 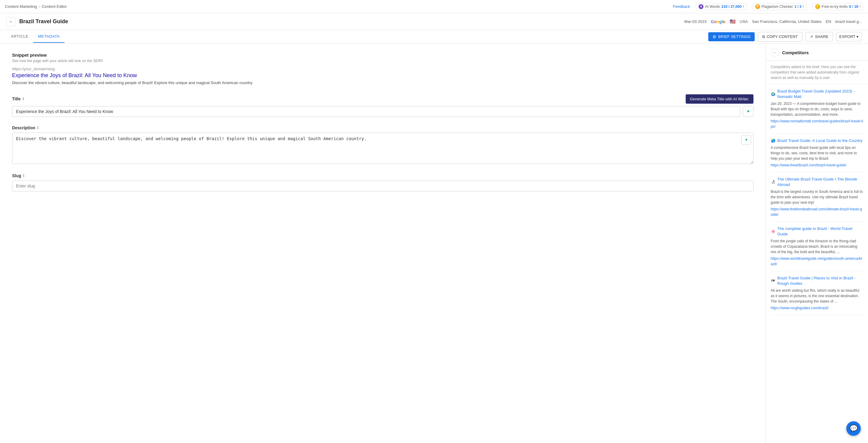 What do you see at coordinates (39, 7) in the screenshot?
I see `breadcrumb-chevron: ›` at bounding box center [39, 7].